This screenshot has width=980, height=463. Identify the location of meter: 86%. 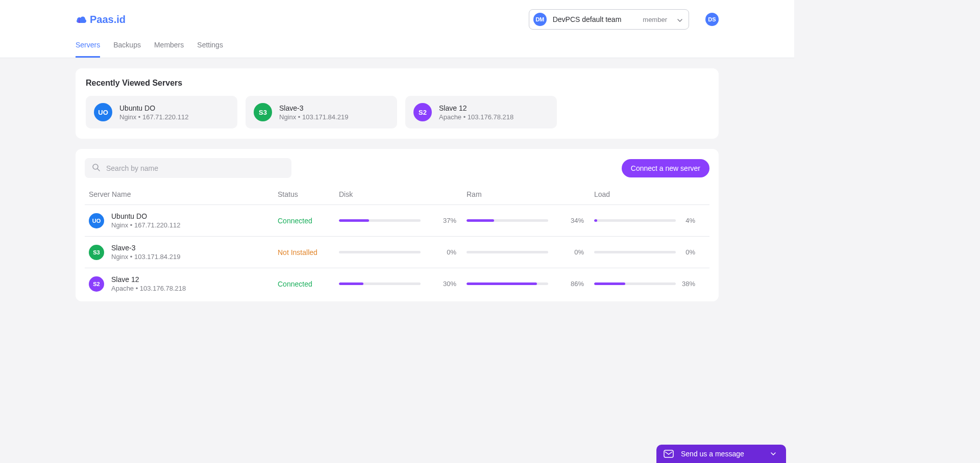
(530, 284).